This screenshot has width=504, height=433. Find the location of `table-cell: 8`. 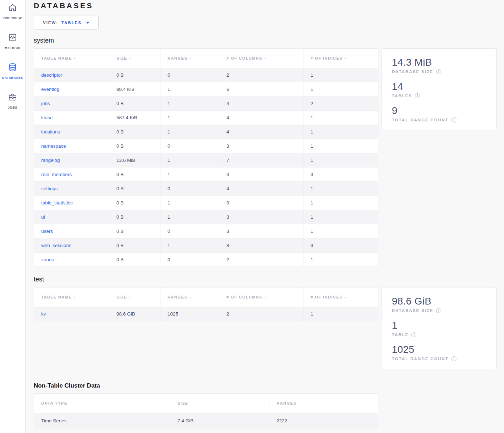

table-cell: 8 is located at coordinates (261, 246).